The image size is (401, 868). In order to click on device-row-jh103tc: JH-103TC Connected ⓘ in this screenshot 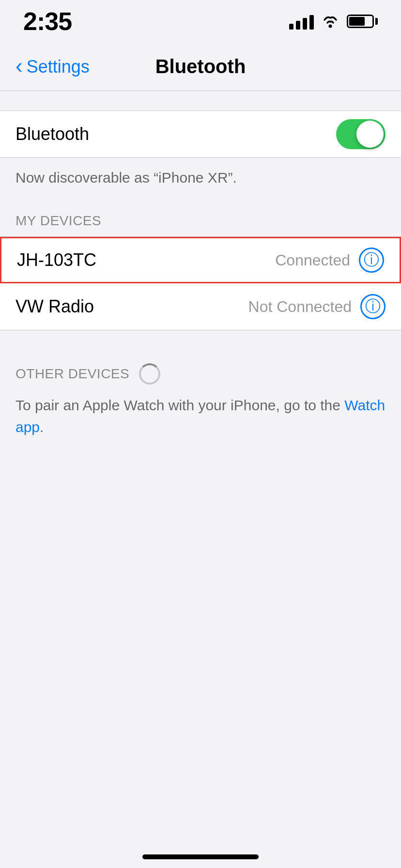, I will do `click(200, 260)`.